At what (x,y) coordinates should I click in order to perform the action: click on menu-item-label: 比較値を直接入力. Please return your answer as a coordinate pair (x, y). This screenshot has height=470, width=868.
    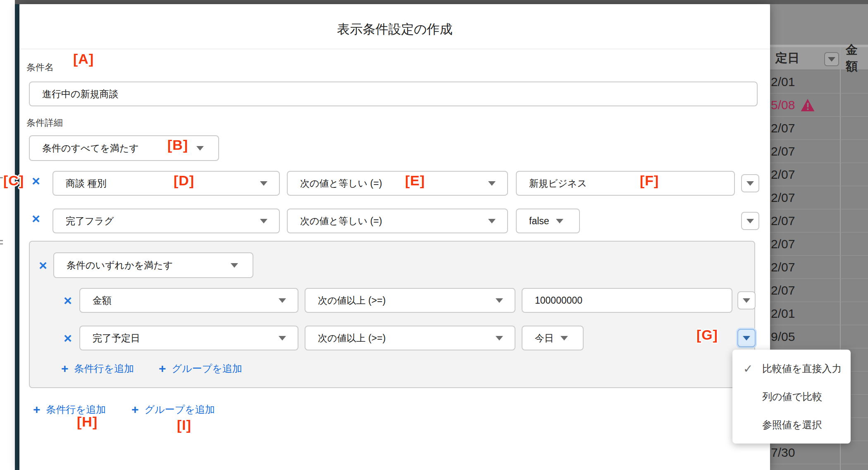
    Looking at the image, I should click on (802, 369).